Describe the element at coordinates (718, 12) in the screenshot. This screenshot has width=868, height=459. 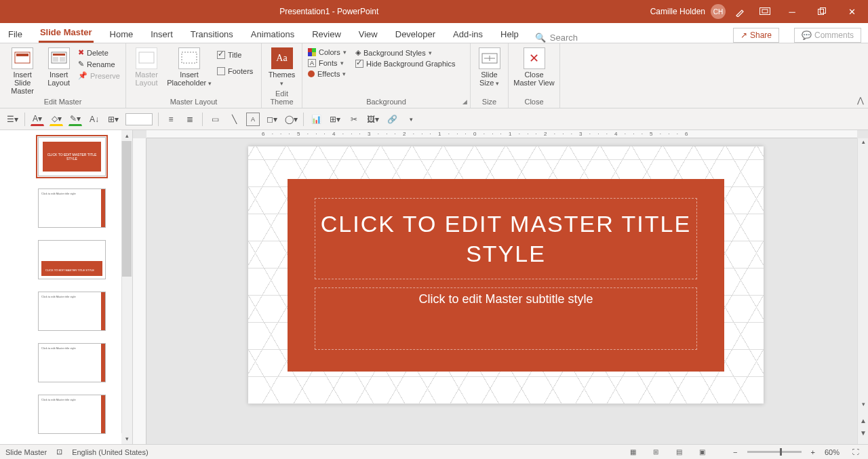
I see `user-avatar: CH` at that location.